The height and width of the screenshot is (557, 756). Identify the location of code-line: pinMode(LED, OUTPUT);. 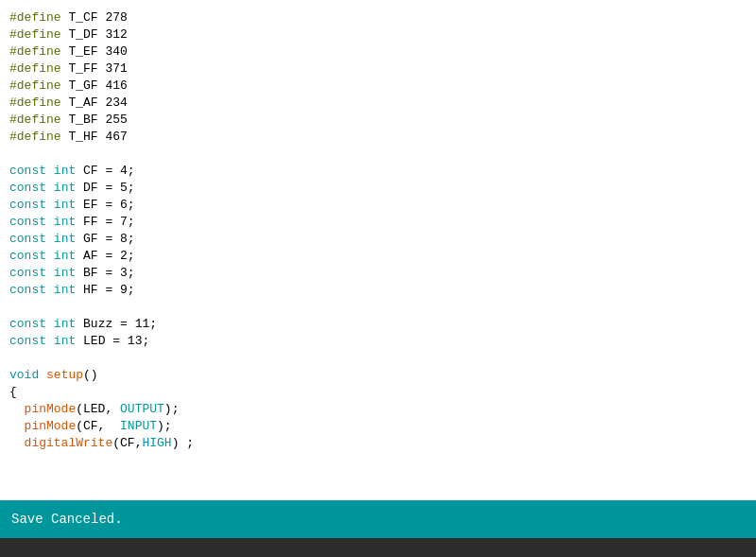
(378, 409).